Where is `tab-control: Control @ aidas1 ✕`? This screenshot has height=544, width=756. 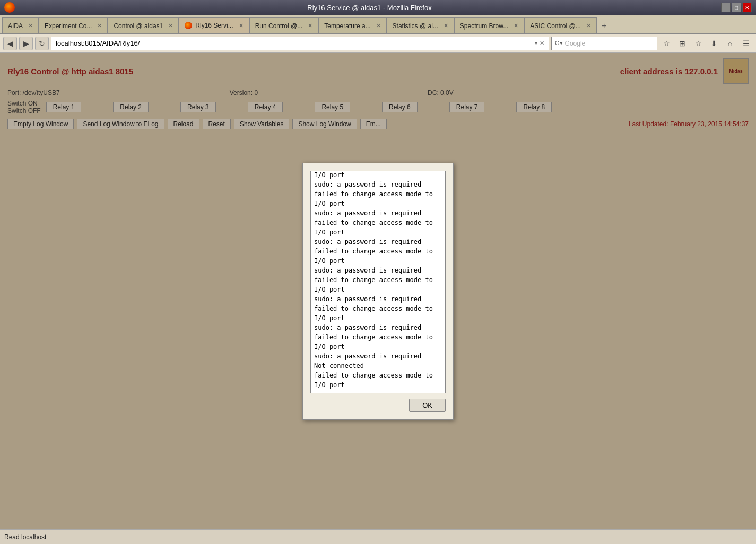 tab-control: Control @ aidas1 ✕ is located at coordinates (143, 25).